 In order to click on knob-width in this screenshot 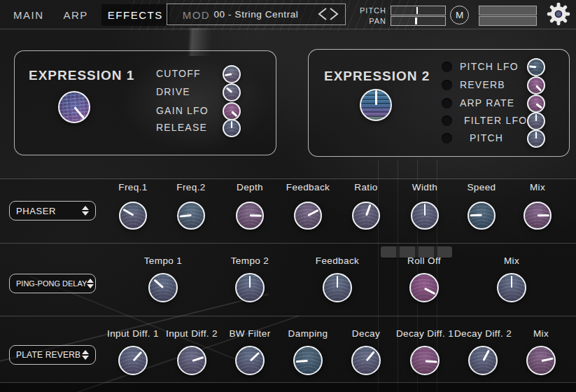, I will do `click(425, 216)`.